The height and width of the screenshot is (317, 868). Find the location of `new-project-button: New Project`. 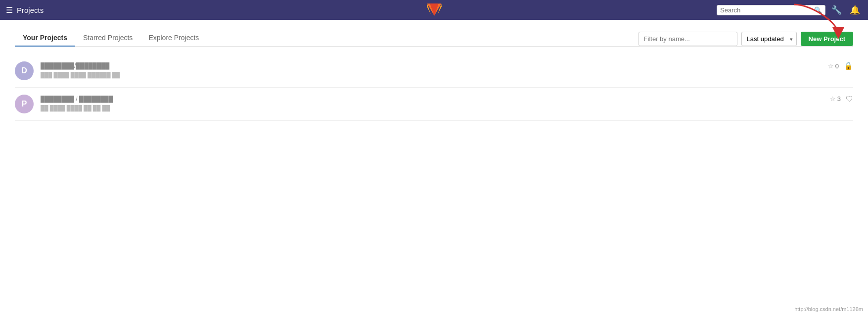

new-project-button: New Project is located at coordinates (827, 39).